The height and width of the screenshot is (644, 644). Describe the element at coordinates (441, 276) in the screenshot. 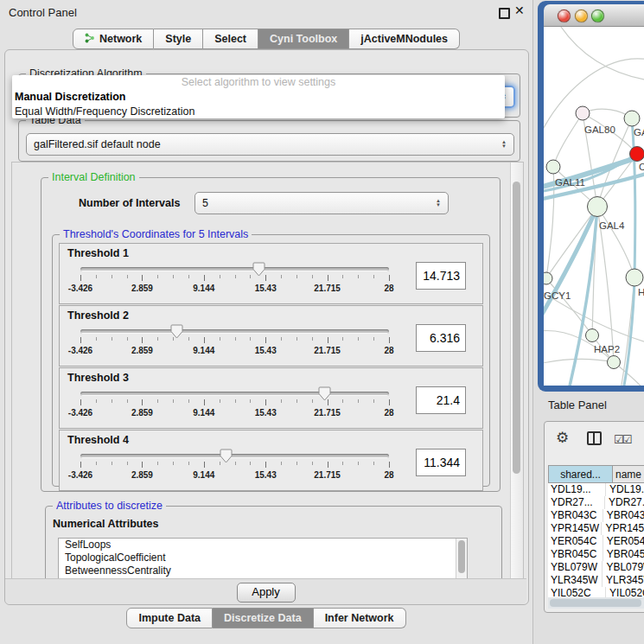

I see `threshold-value-field: 14.713` at that location.